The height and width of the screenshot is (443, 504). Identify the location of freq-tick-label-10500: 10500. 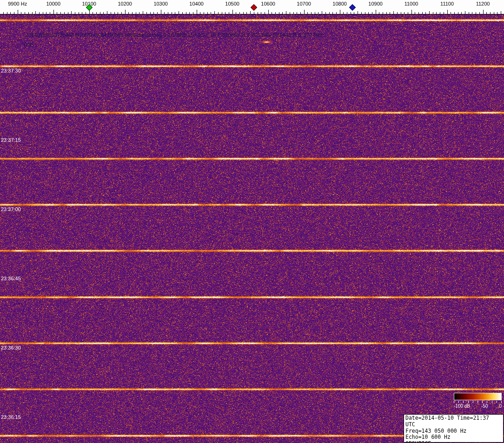
(232, 4).